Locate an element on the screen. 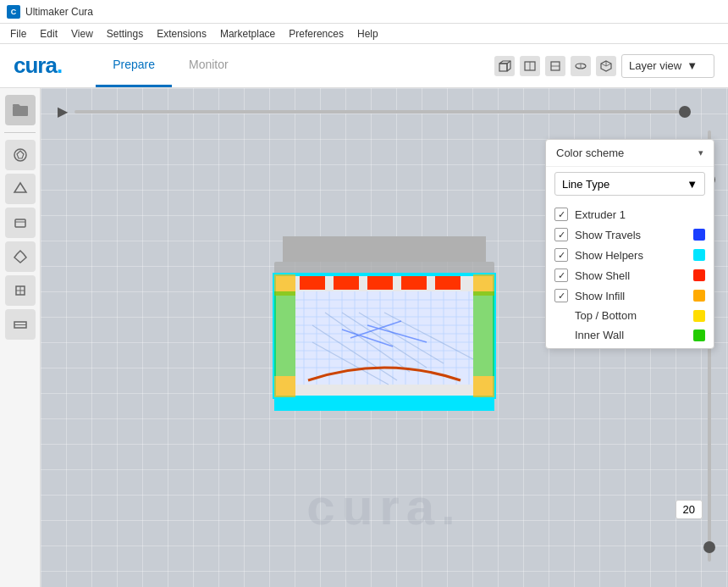  vertical-slider-thumb-bottom is located at coordinates (709, 547).